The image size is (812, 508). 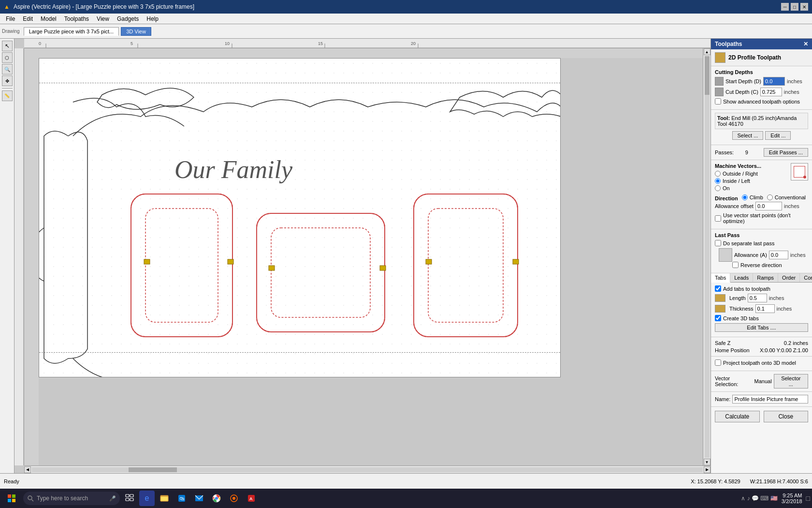 I want to click on taskbar-mail-icon, so click(x=199, y=498).